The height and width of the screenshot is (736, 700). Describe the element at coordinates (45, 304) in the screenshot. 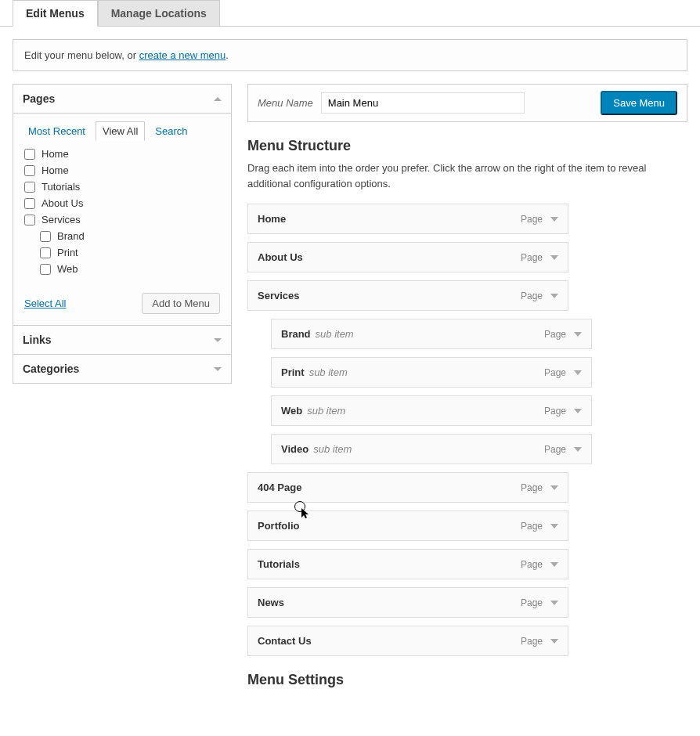

I see `select-all-link: Select All` at that location.